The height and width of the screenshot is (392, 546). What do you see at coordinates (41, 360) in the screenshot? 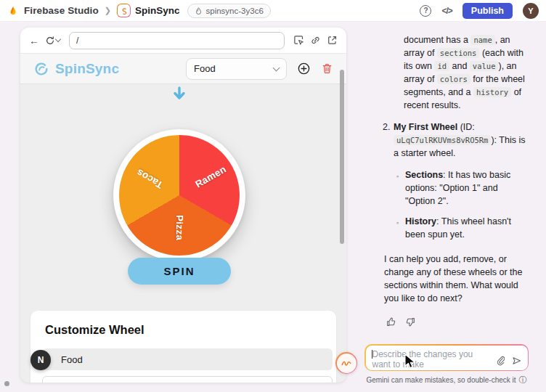
I see `n-badge: N` at bounding box center [41, 360].